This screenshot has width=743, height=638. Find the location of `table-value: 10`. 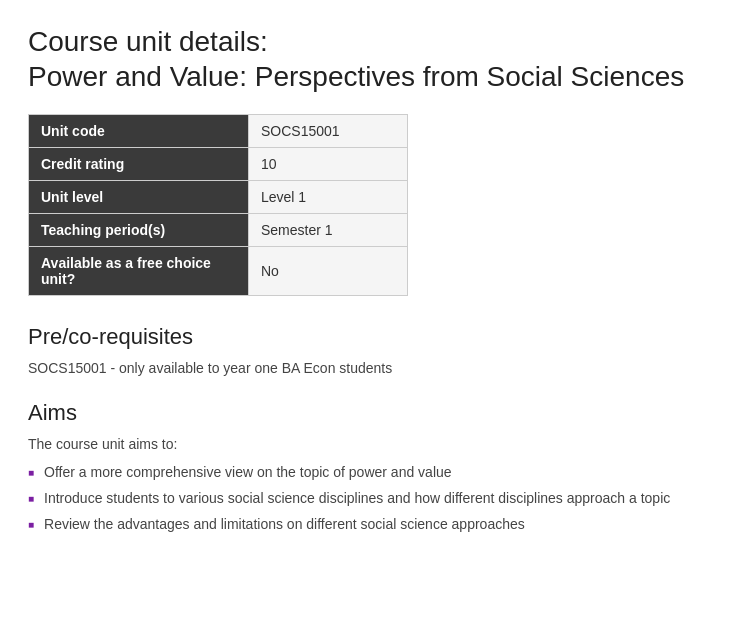

table-value: 10 is located at coordinates (328, 164).